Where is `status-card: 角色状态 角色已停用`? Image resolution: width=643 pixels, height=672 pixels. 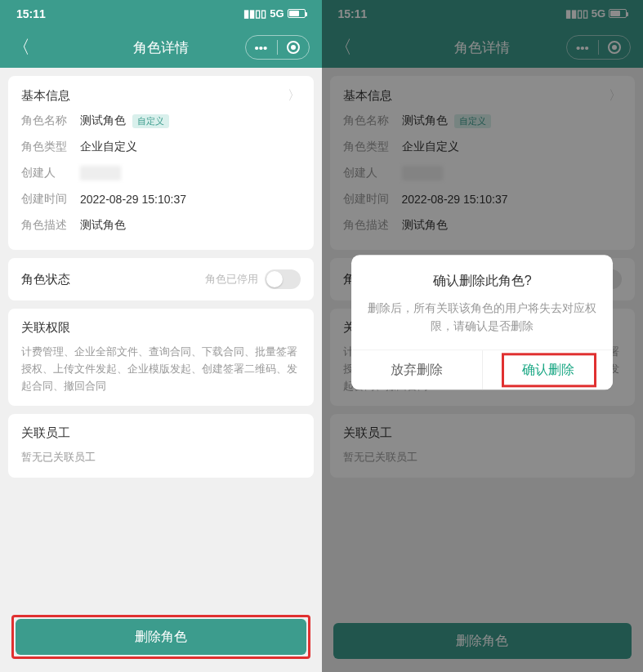
status-card: 角色状态 角色已停用 is located at coordinates (161, 279).